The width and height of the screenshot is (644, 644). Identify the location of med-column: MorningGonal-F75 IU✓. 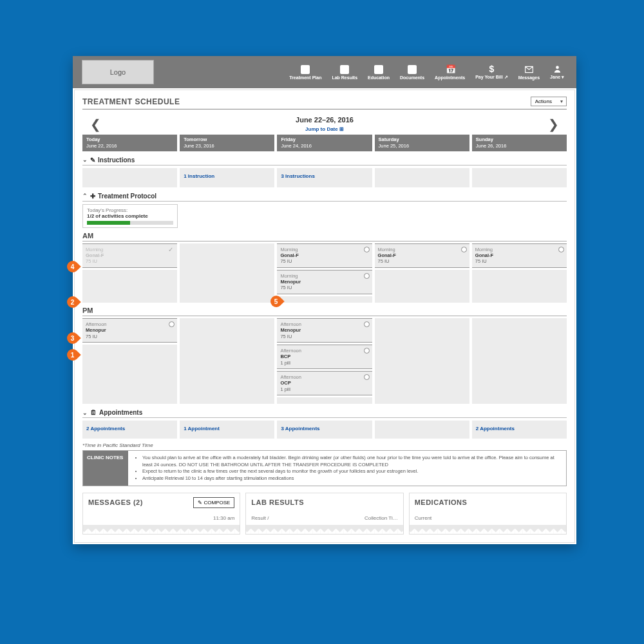
(130, 273).